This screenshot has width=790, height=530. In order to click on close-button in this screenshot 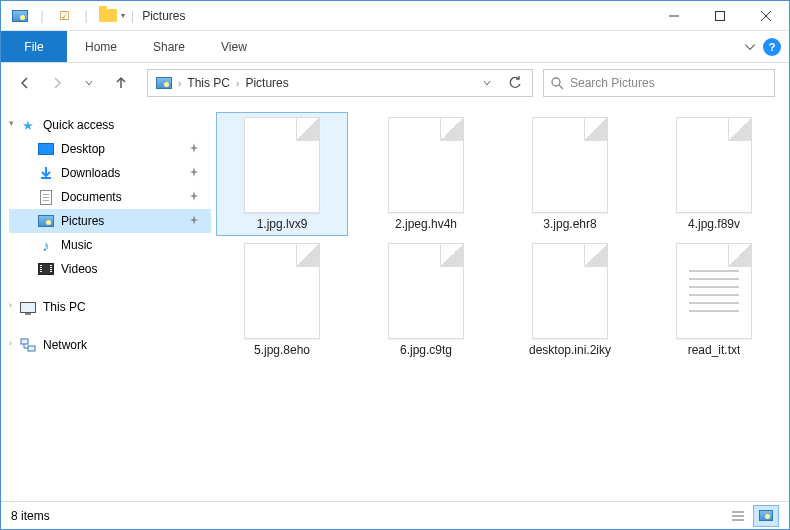, I will do `click(766, 16)`.